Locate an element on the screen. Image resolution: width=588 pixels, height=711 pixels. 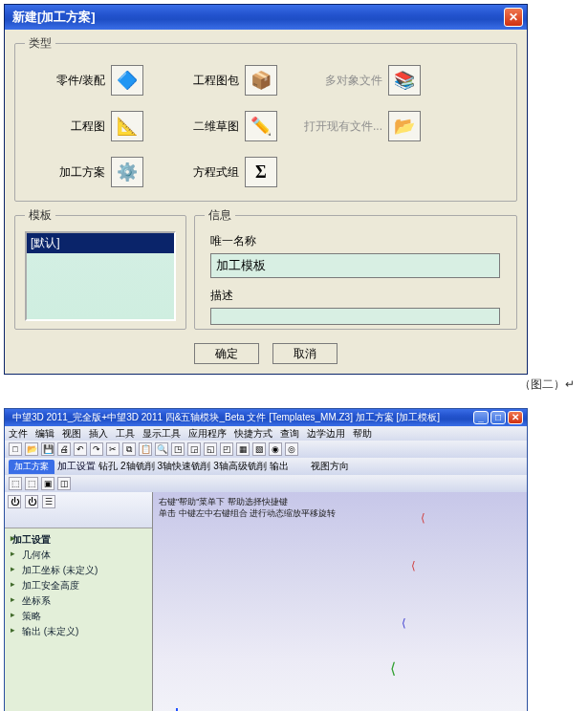
tb-paste-icon: 📋 is located at coordinates (145, 449).